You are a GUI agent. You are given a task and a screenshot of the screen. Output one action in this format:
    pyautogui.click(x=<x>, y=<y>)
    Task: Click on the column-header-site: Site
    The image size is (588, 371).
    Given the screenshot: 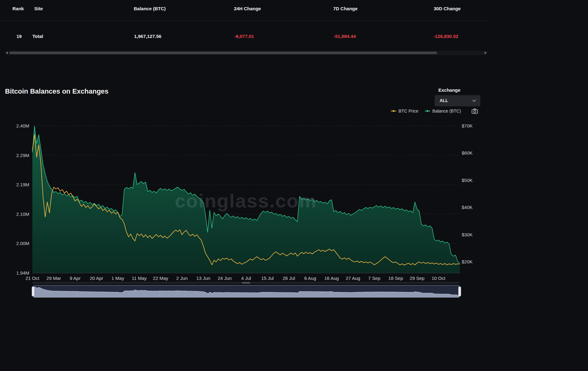 What is the action you would take?
    pyautogui.click(x=39, y=9)
    